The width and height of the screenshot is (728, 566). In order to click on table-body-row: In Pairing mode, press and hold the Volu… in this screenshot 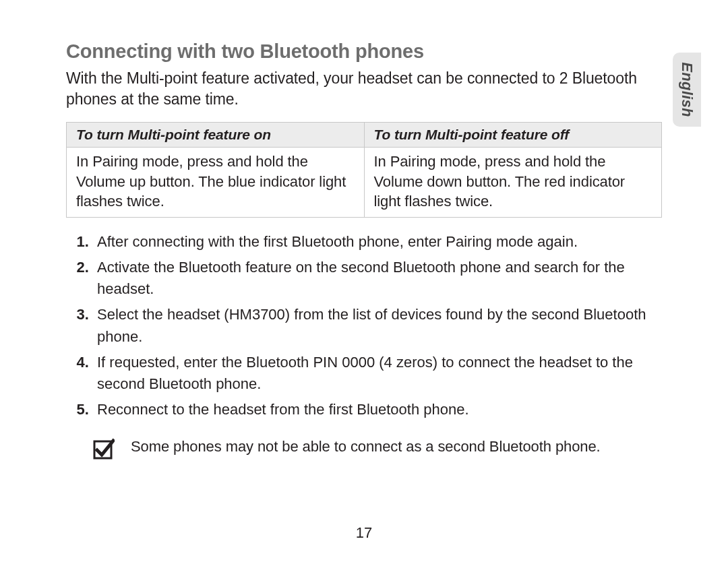, I will do `click(364, 183)`.